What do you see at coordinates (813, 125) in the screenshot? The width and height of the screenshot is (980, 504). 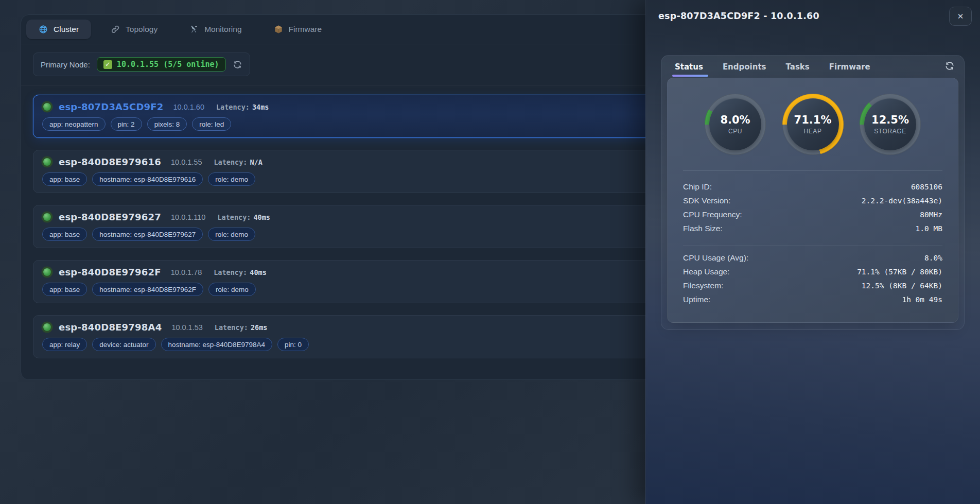 I see `gauge-face: 71.1% HEAP` at bounding box center [813, 125].